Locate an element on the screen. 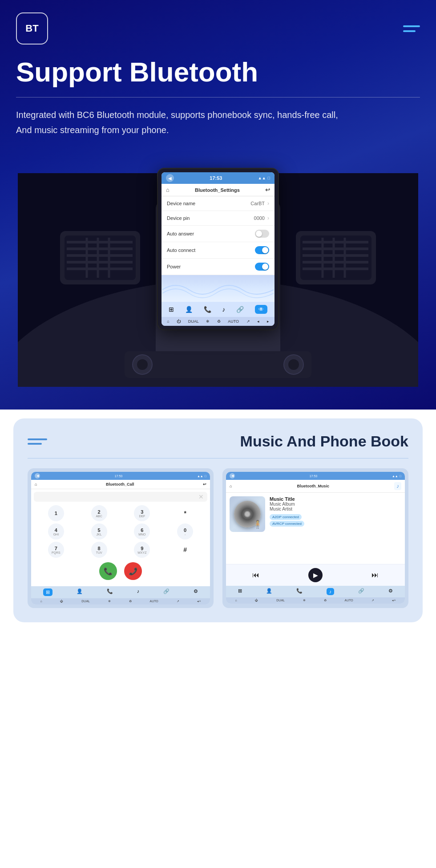 Image resolution: width=436 pixels, height=868 pixels. redial-button: 📞 is located at coordinates (133, 571).